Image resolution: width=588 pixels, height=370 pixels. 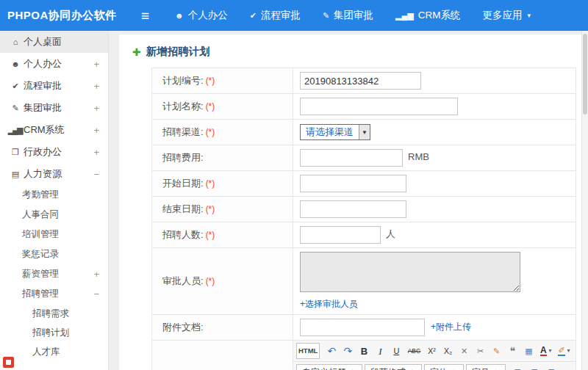 What do you see at coordinates (380, 351) in the screenshot?
I see `editor-toolbar-button: I` at bounding box center [380, 351].